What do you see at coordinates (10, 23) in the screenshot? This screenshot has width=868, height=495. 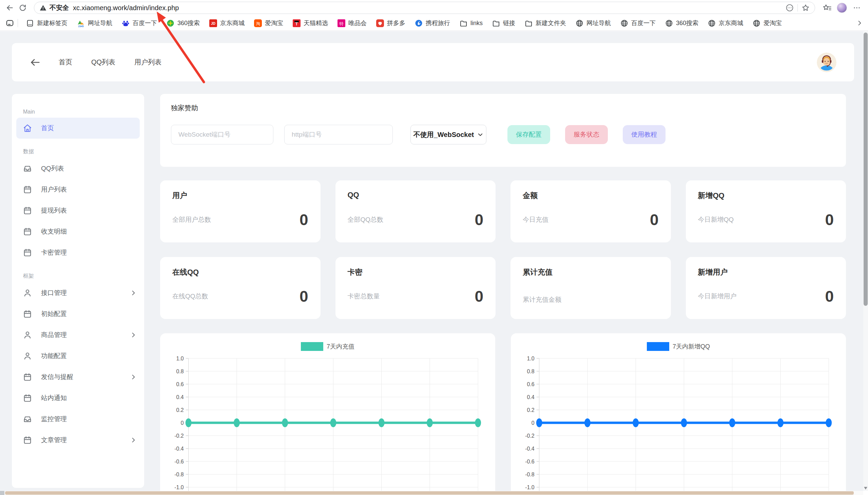 I see `sidebar-toggle-icon` at bounding box center [10, 23].